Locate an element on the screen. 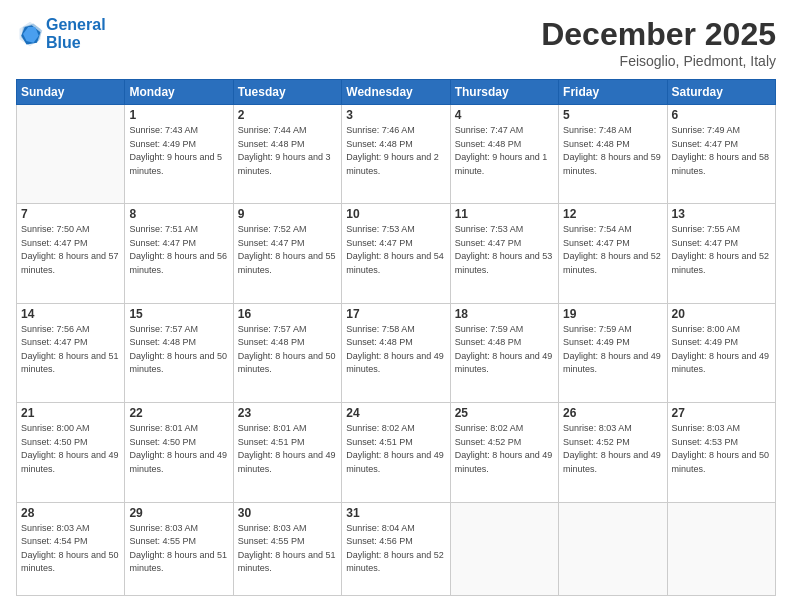 The width and height of the screenshot is (792, 612). day-info: Sunrise: 8:03 AMSunset: 4:54 PMDaylight:… is located at coordinates (70, 549).